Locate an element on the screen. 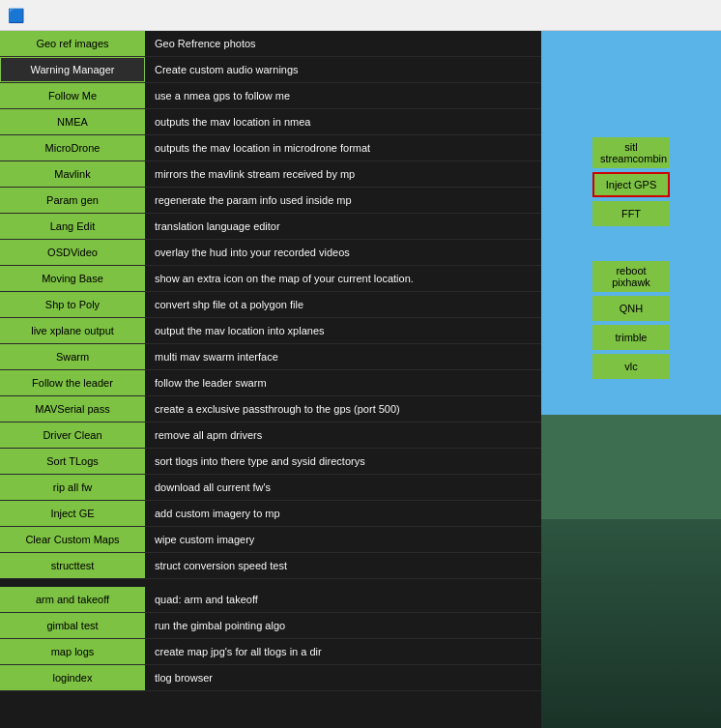 The height and width of the screenshot is (728, 721). right-group-1: sitl streamcombinInject GPSFFT is located at coordinates (631, 182).